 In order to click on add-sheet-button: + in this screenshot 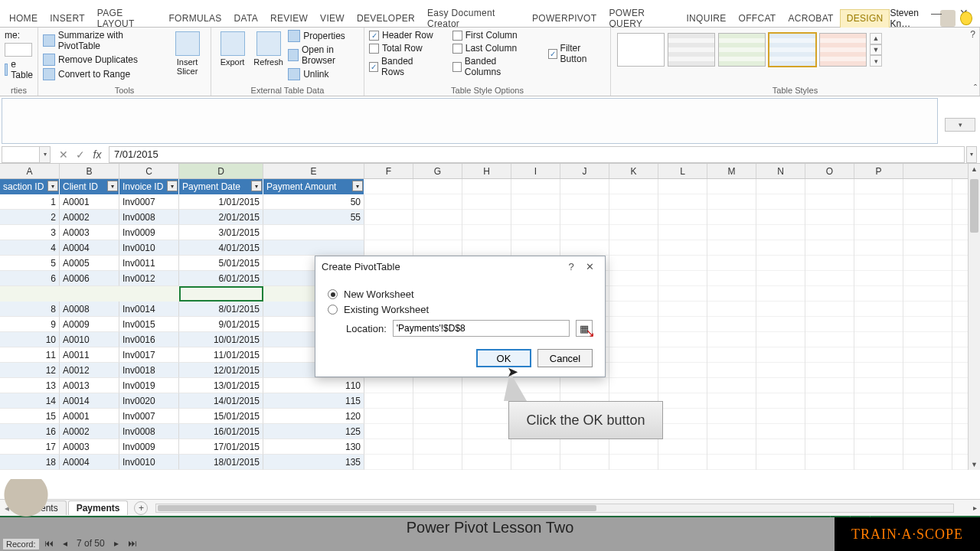, I will do `click(141, 508)`.